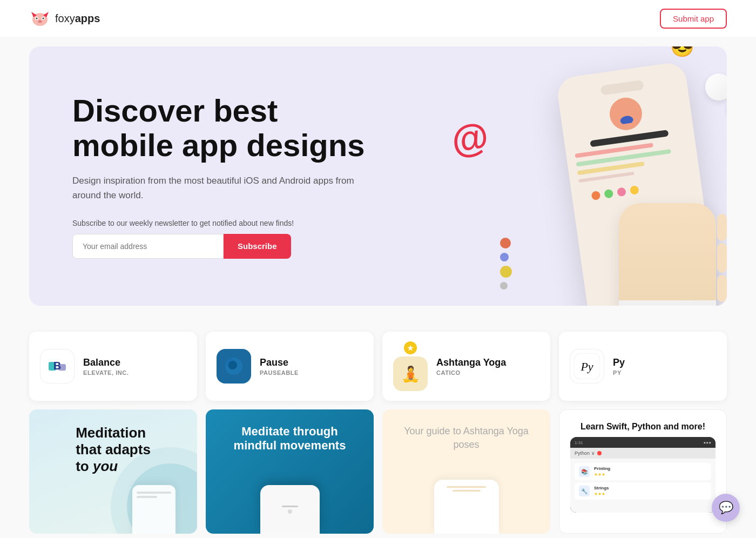 The width and height of the screenshot is (756, 538). What do you see at coordinates (587, 366) in the screenshot?
I see `py-app-icon: Py` at bounding box center [587, 366].